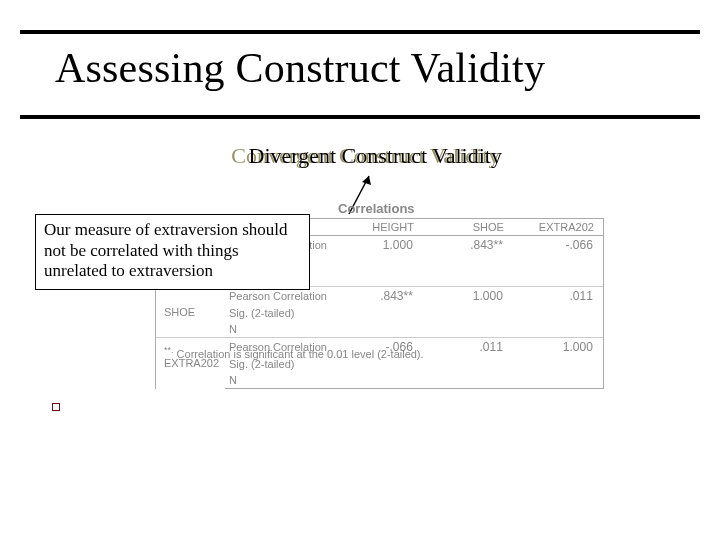 Image resolution: width=720 pixels, height=540 pixels. What do you see at coordinates (300, 354) in the screenshot?
I see `footnote-text: Correlation is significant at the 0.01 l…` at bounding box center [300, 354].